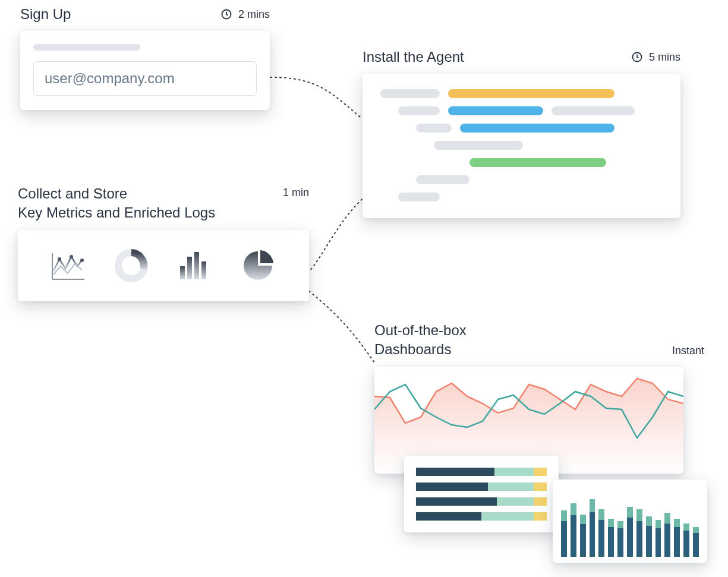 The image size is (728, 577). Describe the element at coordinates (45, 14) in the screenshot. I see `signup-title: Sign Up` at that location.